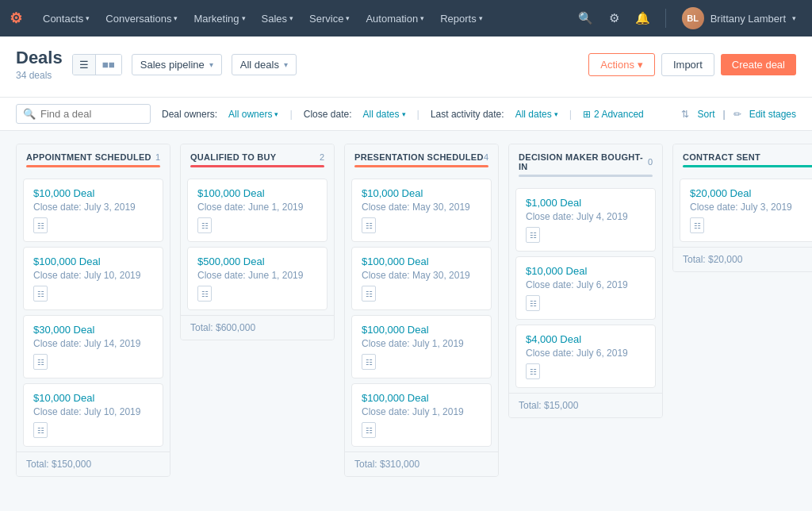 The width and height of the screenshot is (812, 511). Describe the element at coordinates (94, 344) in the screenshot. I see `deal-date: Close date: July 14, 2019` at that location.